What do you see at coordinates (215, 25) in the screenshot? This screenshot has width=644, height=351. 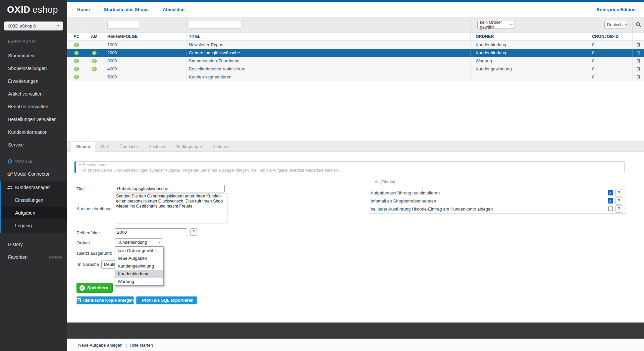 I see `filter-titel-input` at bounding box center [215, 25].